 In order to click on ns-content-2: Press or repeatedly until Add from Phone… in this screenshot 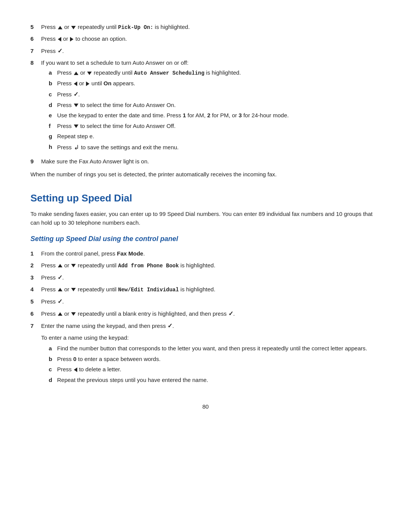, I will do `click(211, 266)`.